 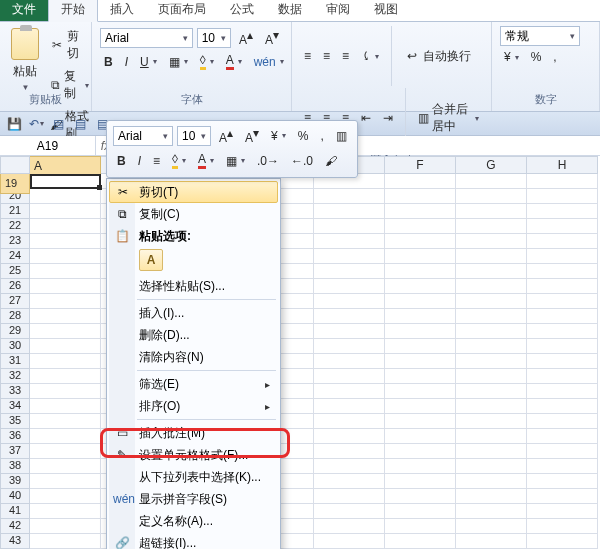 What do you see at coordinates (15, 436) in the screenshot?
I see `row-header: 36` at bounding box center [15, 436].